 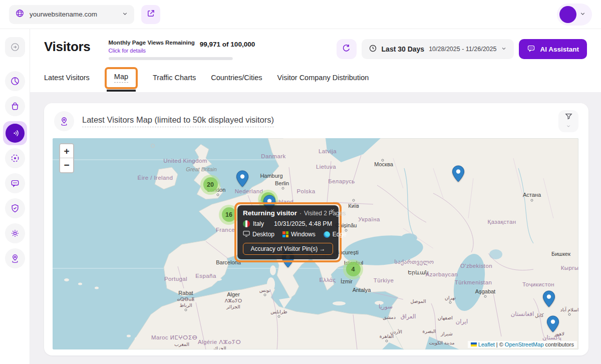 I want to click on tabs: Latest Visitors Map Traffic Charts Count…, so click(x=316, y=81).